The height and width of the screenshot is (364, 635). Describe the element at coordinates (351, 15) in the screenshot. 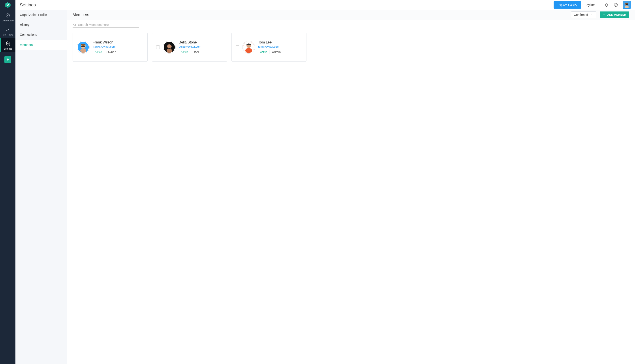

I see `members-header: Members Confirmed ADD MEMBER` at that location.